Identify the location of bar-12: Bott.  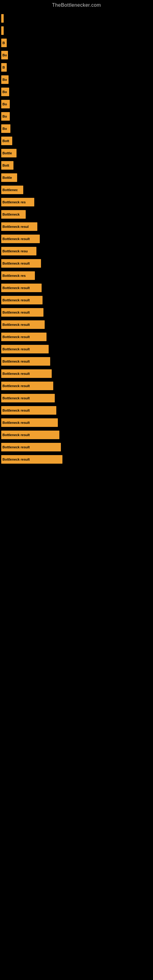
(7, 165).